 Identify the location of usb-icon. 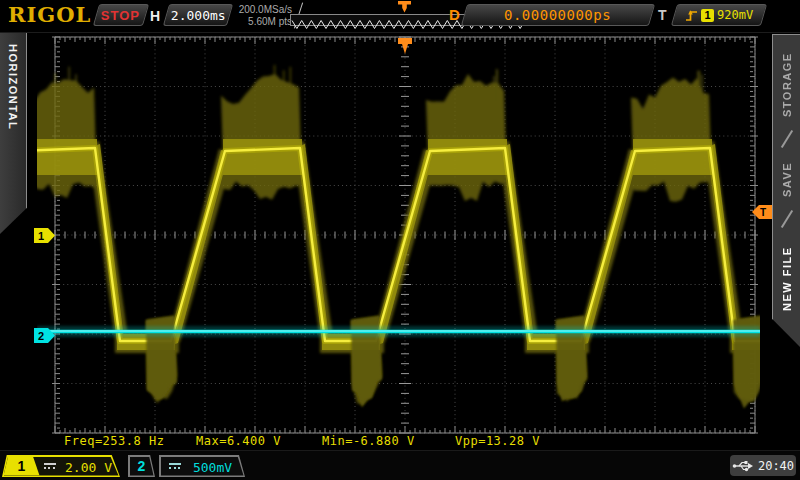
(744, 466).